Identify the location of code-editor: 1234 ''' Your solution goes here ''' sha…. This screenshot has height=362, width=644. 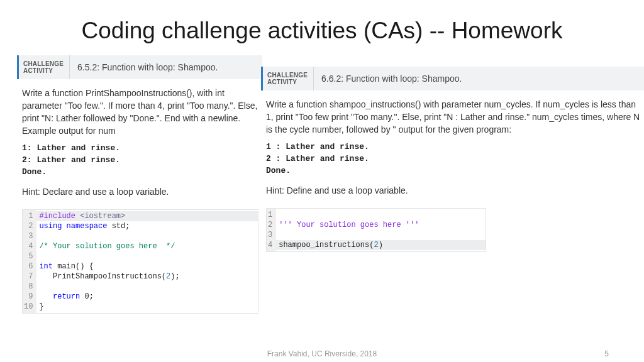
(376, 230).